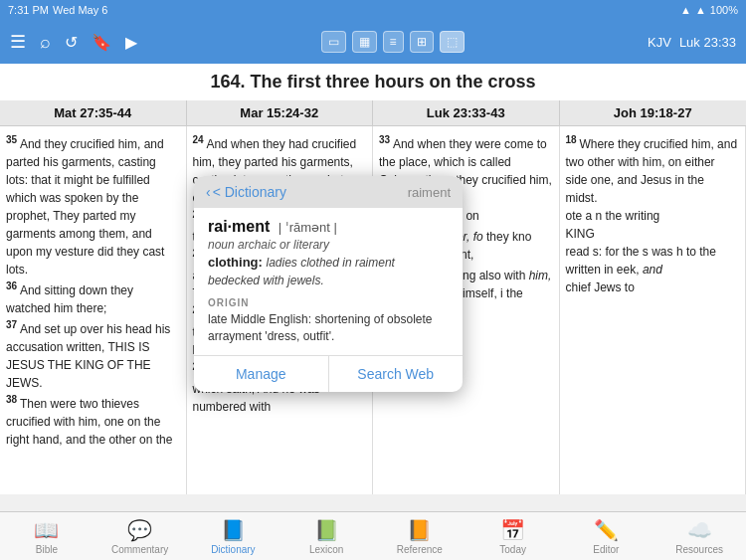  Describe the element at coordinates (139, 549) in the screenshot. I see `tab-commentary-label: Commentary` at that location.